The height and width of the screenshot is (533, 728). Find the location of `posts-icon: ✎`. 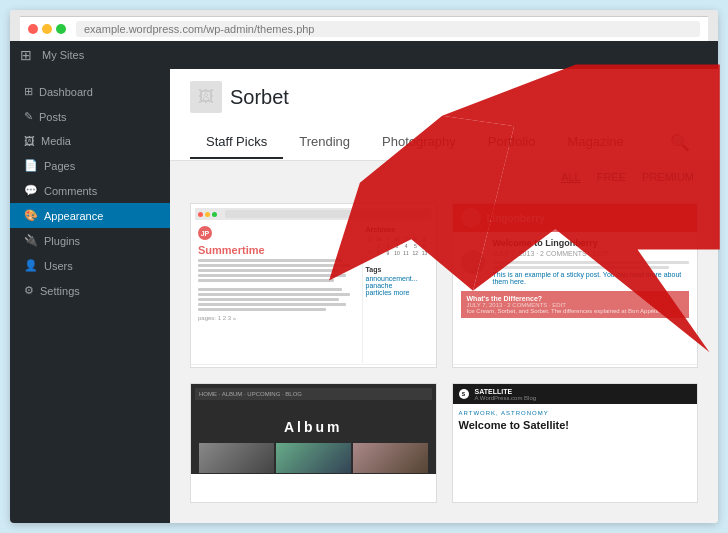

posts-icon: ✎ is located at coordinates (28, 116).